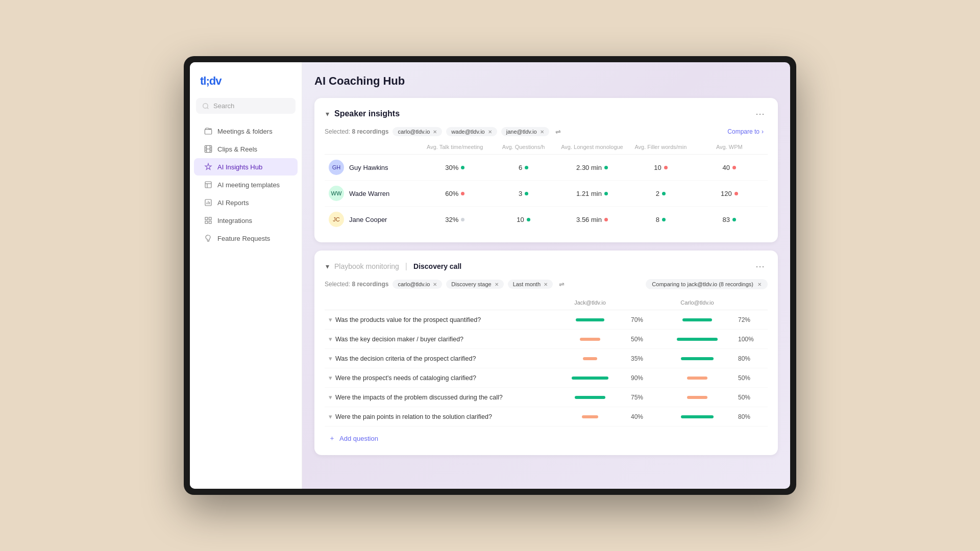 This screenshot has width=980, height=551. What do you see at coordinates (249, 185) in the screenshot?
I see `sidebar-label-ai-templates: AI meeting templates` at bounding box center [249, 185].